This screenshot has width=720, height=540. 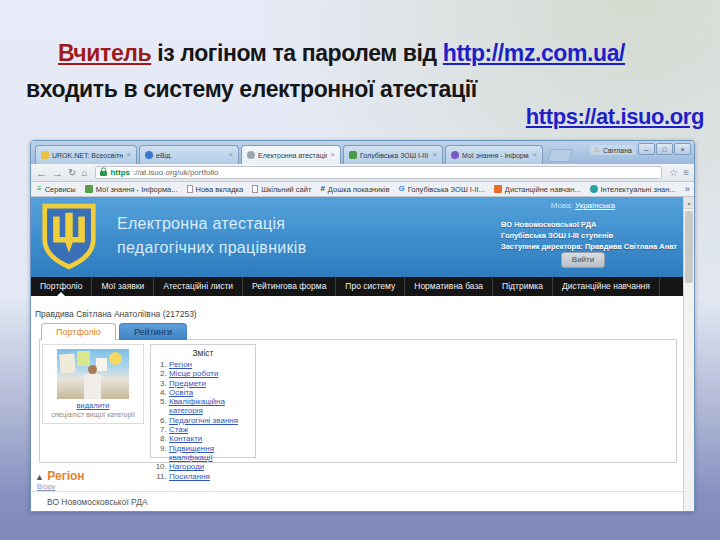 What do you see at coordinates (93, 406) in the screenshot?
I see `delete-photo-link: видалити` at bounding box center [93, 406].